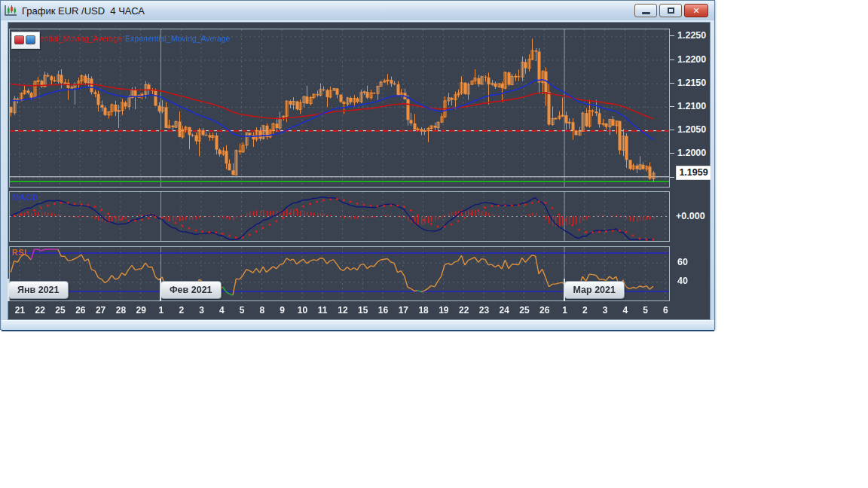 This screenshot has width=868, height=488. I want to click on close-button: ✕, so click(696, 11).